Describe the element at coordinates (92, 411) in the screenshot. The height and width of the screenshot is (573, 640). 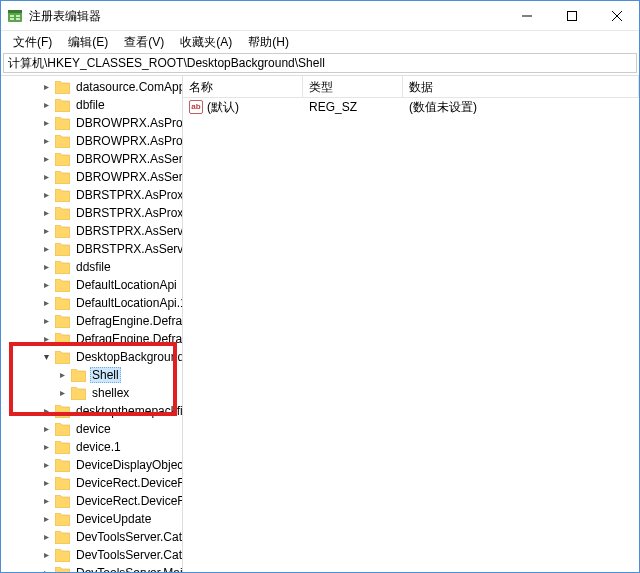
I see `tree-item: ▸desktopthemepackfil` at that location.